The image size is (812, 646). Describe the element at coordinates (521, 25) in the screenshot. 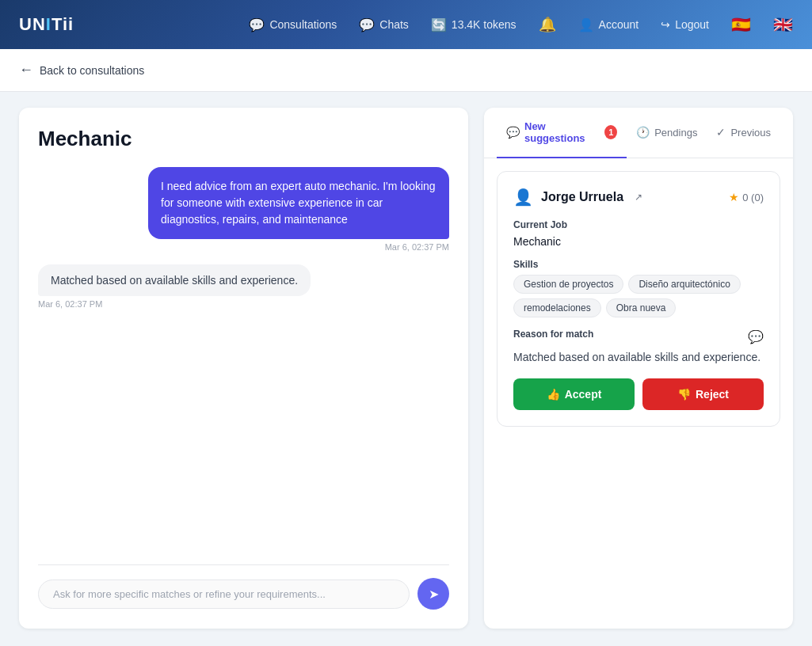

I see `nav: 💬 Consultations 💬 Chats 🔄 13.4K tokens 🔔…` at that location.